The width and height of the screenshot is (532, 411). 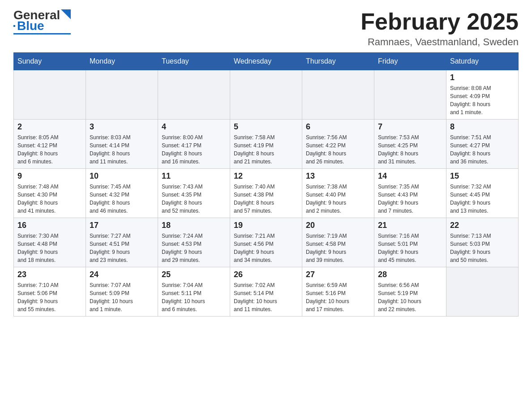 What do you see at coordinates (42, 34) in the screenshot?
I see `logo-underline` at bounding box center [42, 34].